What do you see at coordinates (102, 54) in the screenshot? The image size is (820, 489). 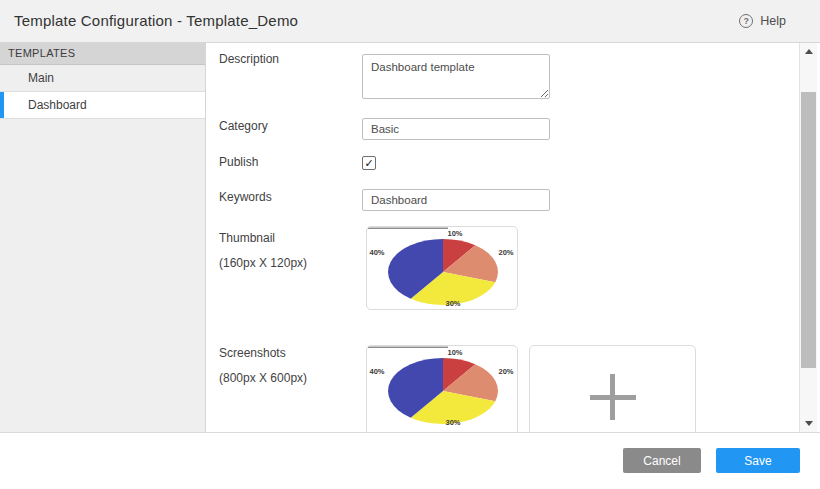 I see `sidebar-header: TEMPLATES` at bounding box center [102, 54].